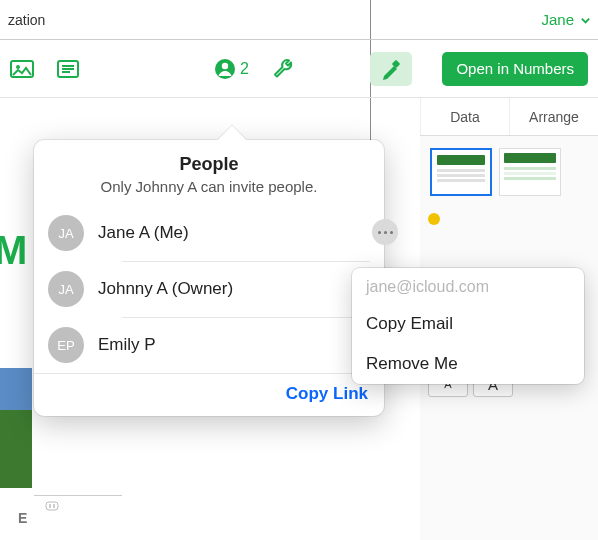  What do you see at coordinates (391, 69) in the screenshot?
I see `paintbrush-icon` at bounding box center [391, 69].